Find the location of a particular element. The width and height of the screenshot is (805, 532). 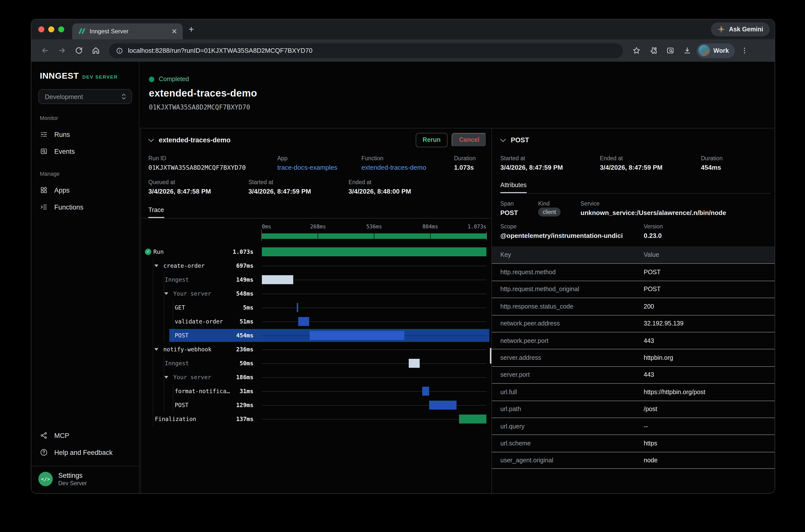

tab-close-icon: ✕ is located at coordinates (174, 31).